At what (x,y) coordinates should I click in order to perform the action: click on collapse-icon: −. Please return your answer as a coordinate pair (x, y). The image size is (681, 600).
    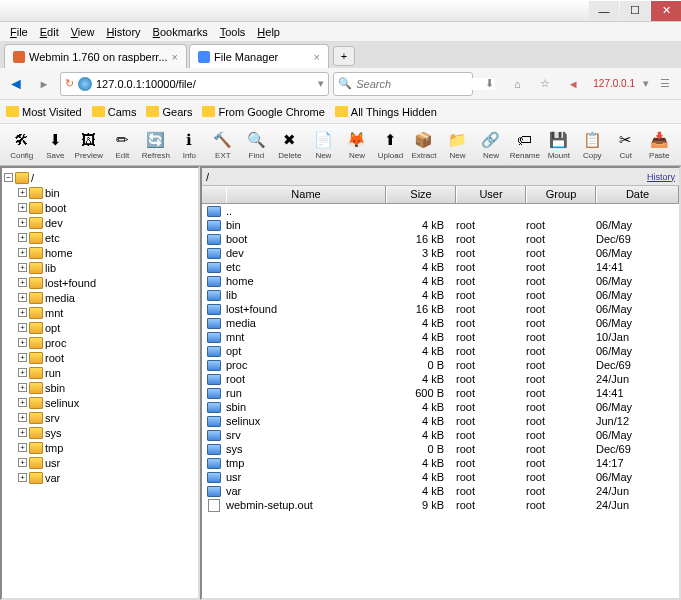
    Looking at the image, I should click on (8, 178).